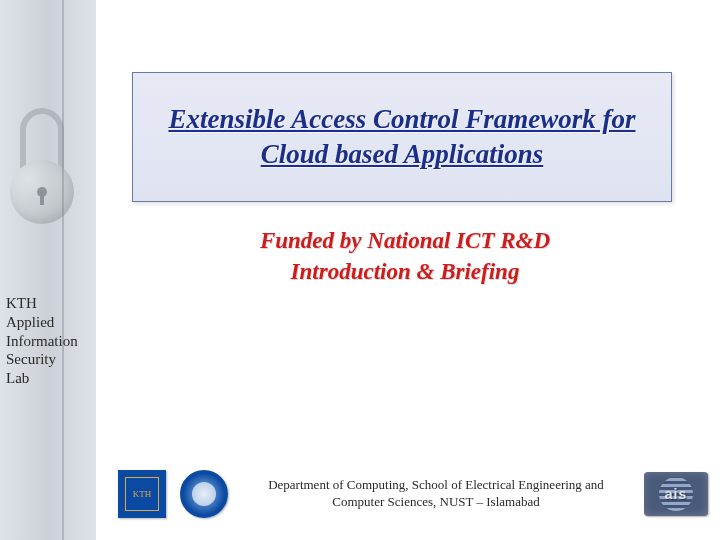 This screenshot has width=720, height=540. I want to click on subtitle-block: Funded by National ICT R&D Introduction …, so click(405, 256).